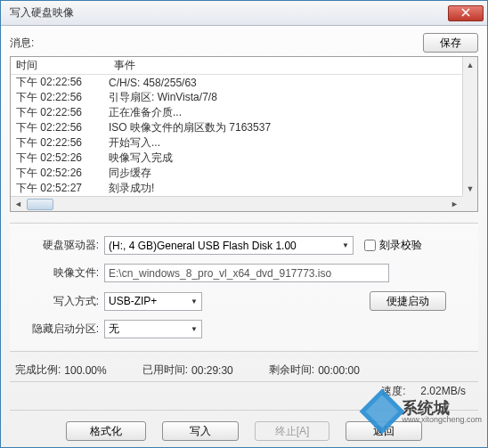  I want to click on log-row: 下午 02:52:26同步缓存, so click(244, 173).